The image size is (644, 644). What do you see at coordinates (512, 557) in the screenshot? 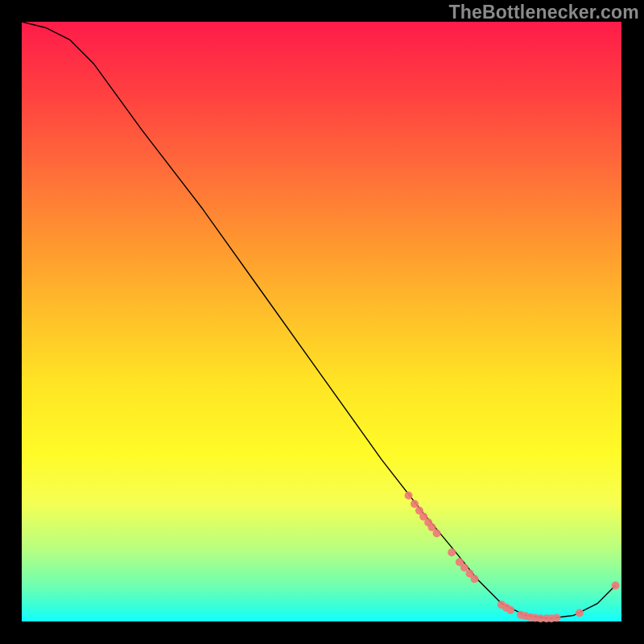
I see `data-points` at bounding box center [512, 557].